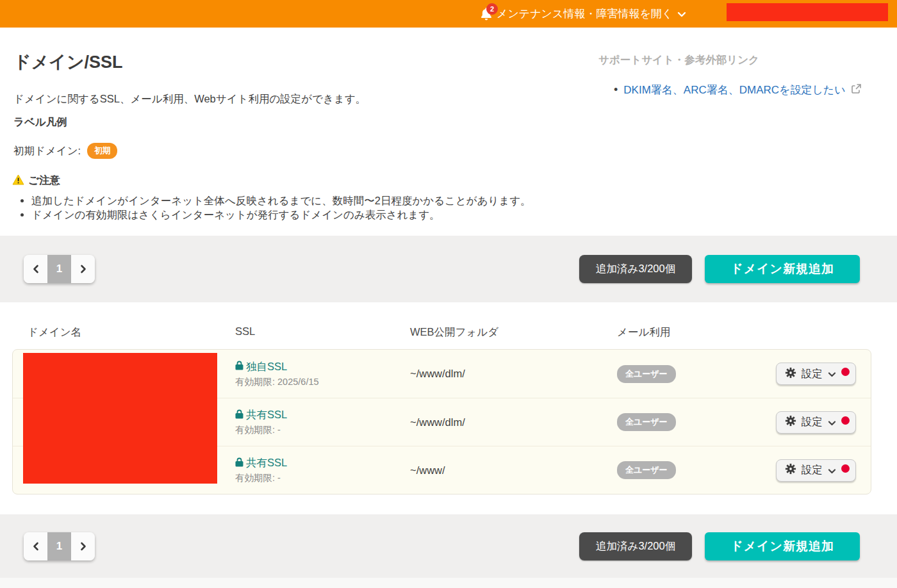 The width and height of the screenshot is (897, 588). What do you see at coordinates (190, 99) in the screenshot?
I see `page-description: ドメインに関するSSL、メール利用、Webサイト利用の設定ができます。` at bounding box center [190, 99].